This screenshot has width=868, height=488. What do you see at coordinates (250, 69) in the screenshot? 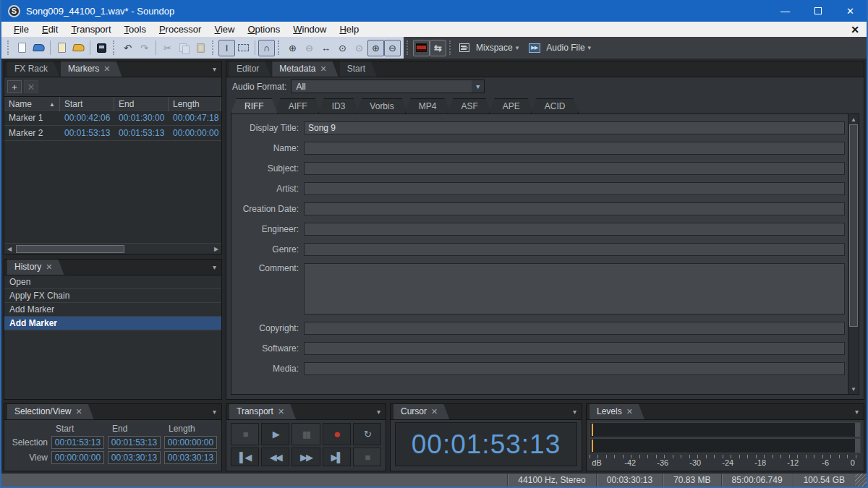
I see `tab-editor: Editor` at bounding box center [250, 69].